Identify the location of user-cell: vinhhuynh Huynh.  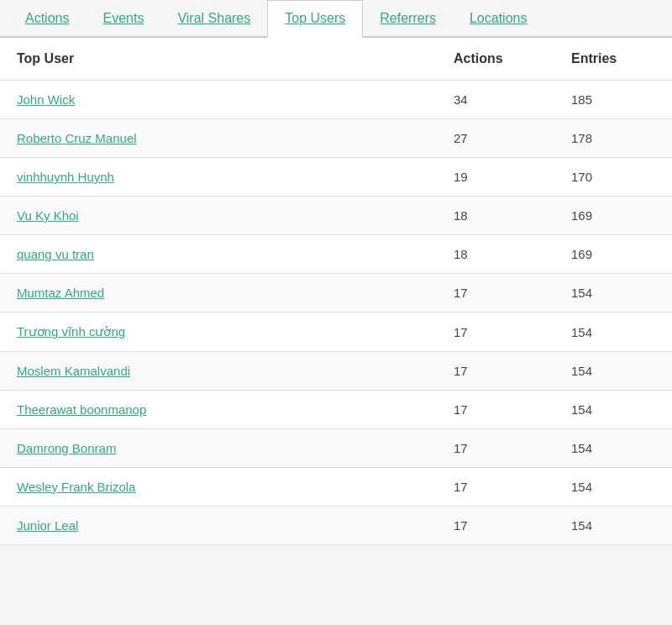
(218, 177).